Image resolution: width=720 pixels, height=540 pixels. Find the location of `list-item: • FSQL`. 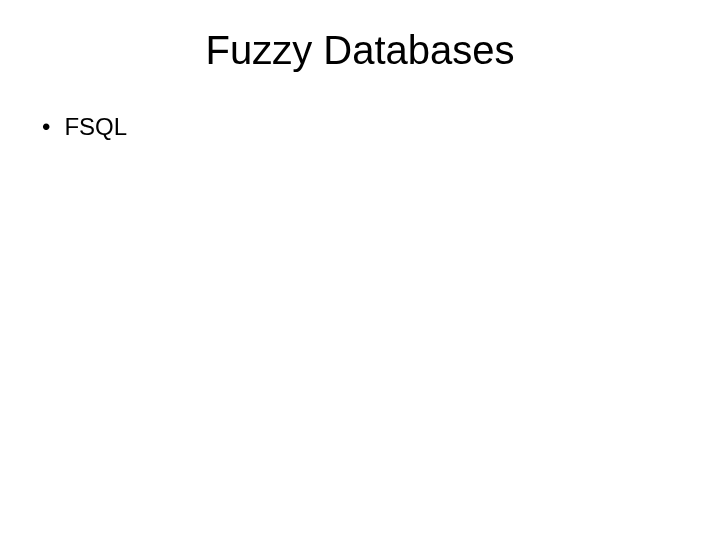

list-item: • FSQL is located at coordinates (360, 127).